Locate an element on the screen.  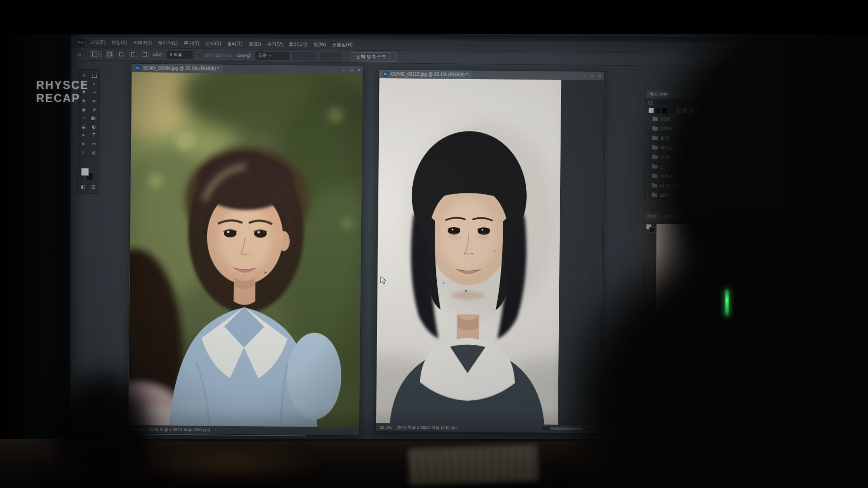
gradient-tool-icon is located at coordinates (94, 118).